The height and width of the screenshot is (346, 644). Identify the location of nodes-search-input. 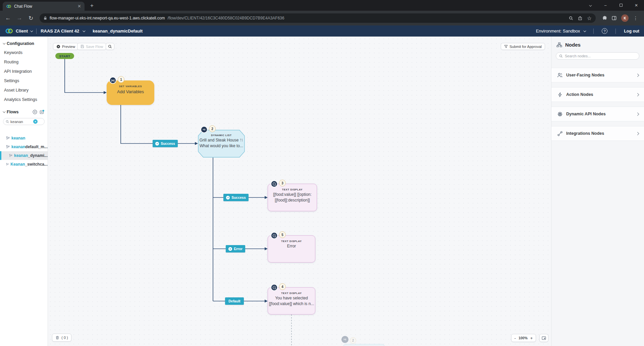
(600, 56).